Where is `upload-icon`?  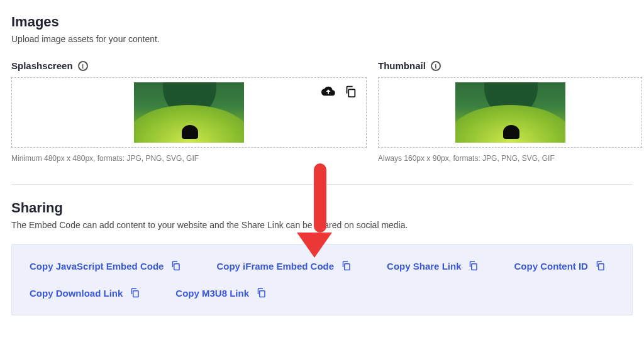
upload-icon is located at coordinates (328, 91).